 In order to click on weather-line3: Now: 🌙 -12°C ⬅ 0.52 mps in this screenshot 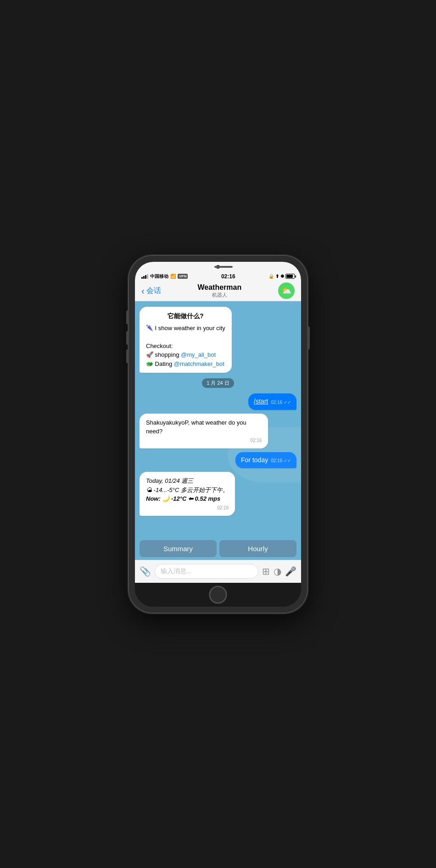, I will do `click(187, 499)`.